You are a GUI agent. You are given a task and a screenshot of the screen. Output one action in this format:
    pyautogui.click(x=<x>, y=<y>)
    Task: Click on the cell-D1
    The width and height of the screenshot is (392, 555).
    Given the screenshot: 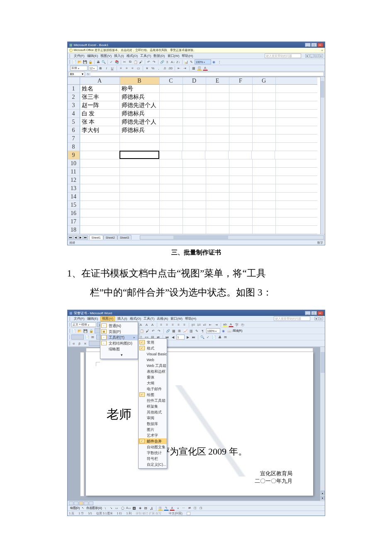 What is the action you would take?
    pyautogui.click(x=195, y=89)
    